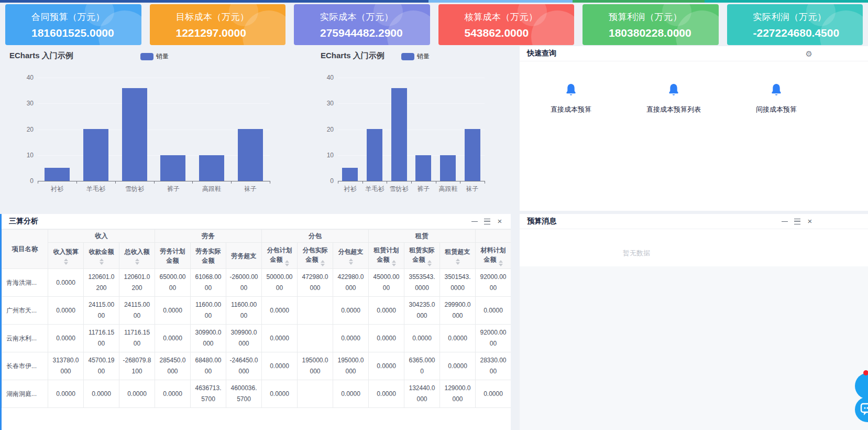 The width and height of the screenshot is (868, 430). What do you see at coordinates (422, 236) in the screenshot?
I see `group-header-4: 租赁` at bounding box center [422, 236].